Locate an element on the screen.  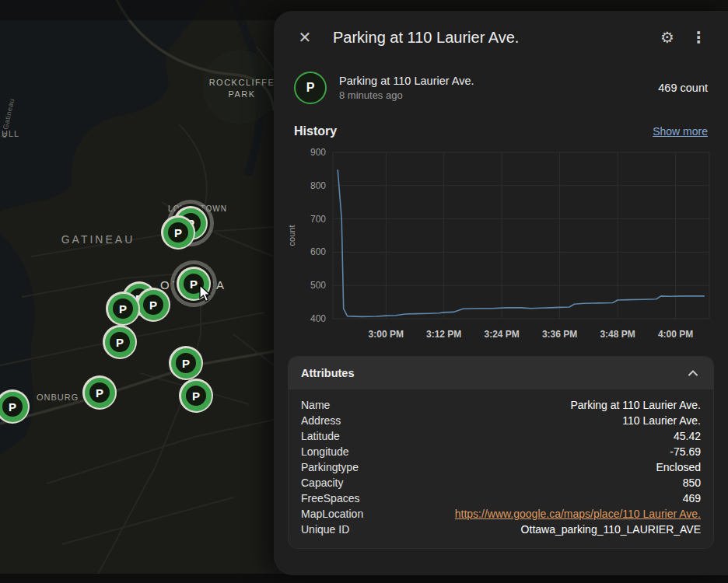
attribute-row: Capacity850 is located at coordinates (501, 483).